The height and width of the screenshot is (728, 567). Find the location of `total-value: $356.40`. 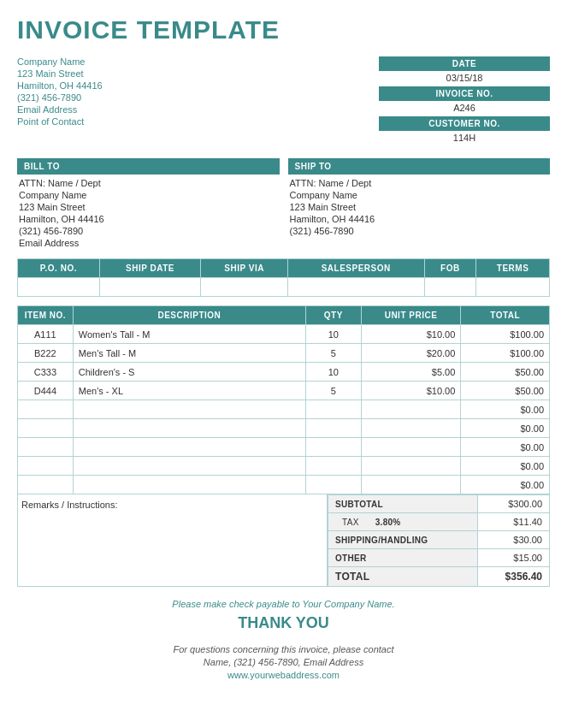

total-value: $356.40 is located at coordinates (513, 577).